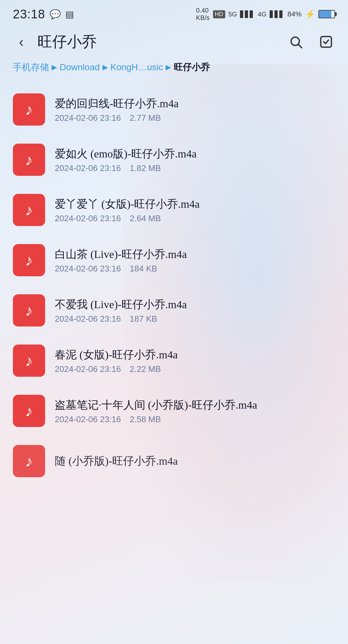 This screenshot has width=348, height=644. What do you see at coordinates (29, 361) in the screenshot?
I see `file-icon-5: ♪` at bounding box center [29, 361].